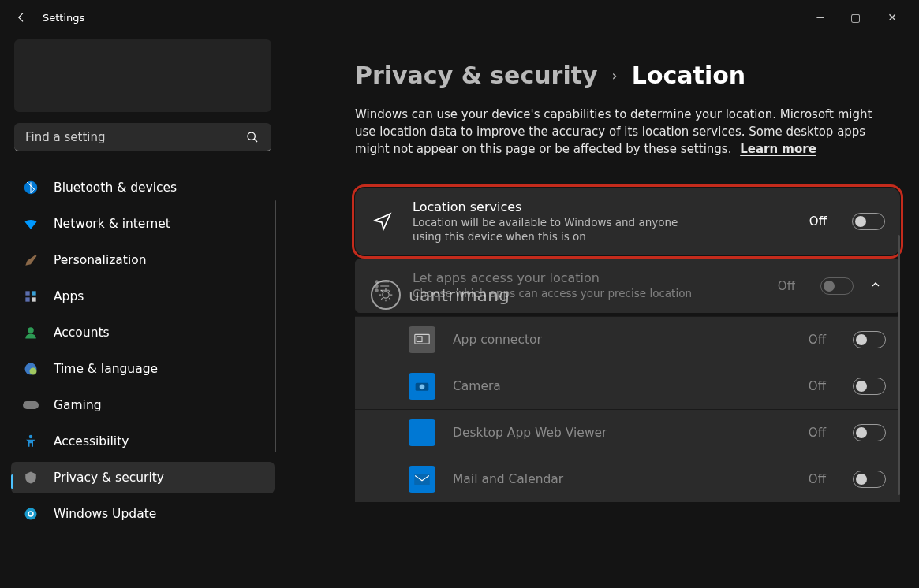 The height and width of the screenshot is (588, 919). I want to click on app-name: App connector, so click(622, 340).